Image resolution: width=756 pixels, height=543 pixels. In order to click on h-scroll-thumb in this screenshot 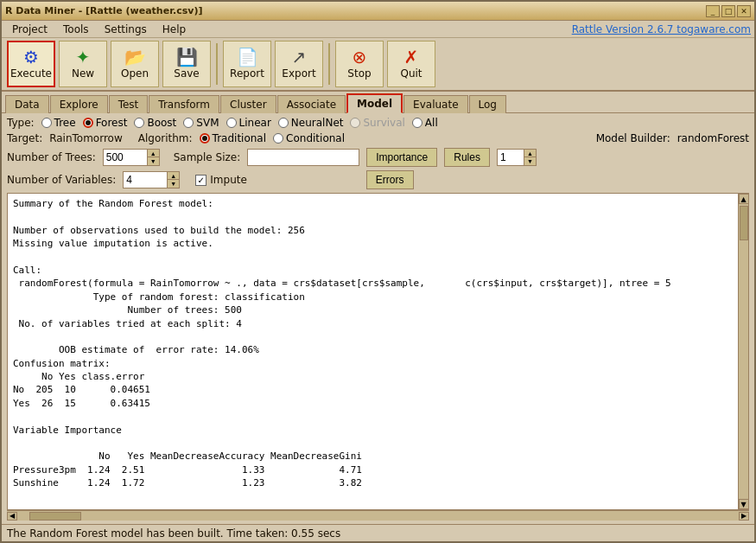, I will do `click(55, 516)`.